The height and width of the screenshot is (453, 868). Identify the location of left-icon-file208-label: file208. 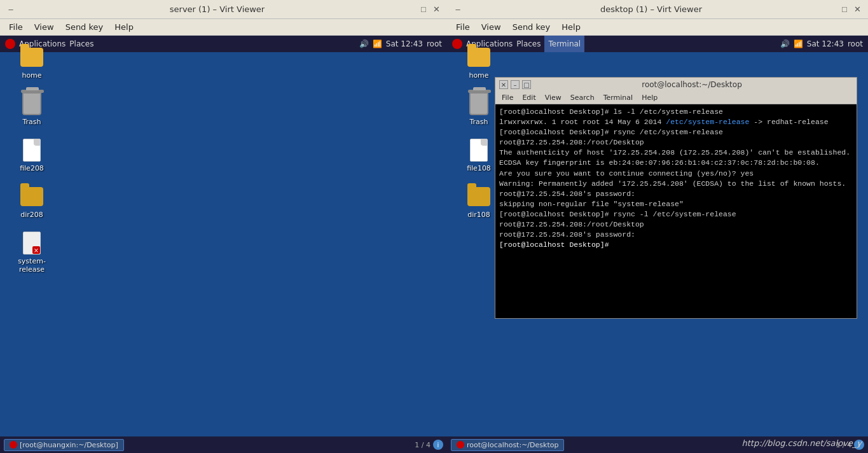
(32, 168).